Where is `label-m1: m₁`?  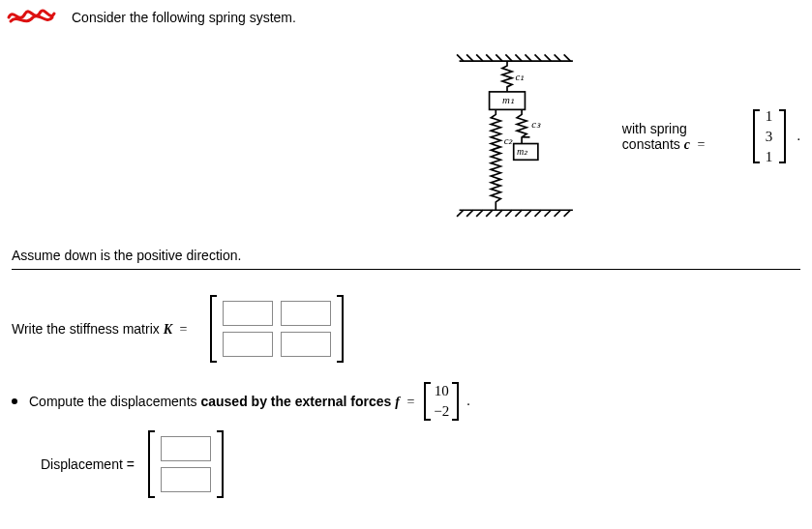
label-m1: m₁ is located at coordinates (508, 100).